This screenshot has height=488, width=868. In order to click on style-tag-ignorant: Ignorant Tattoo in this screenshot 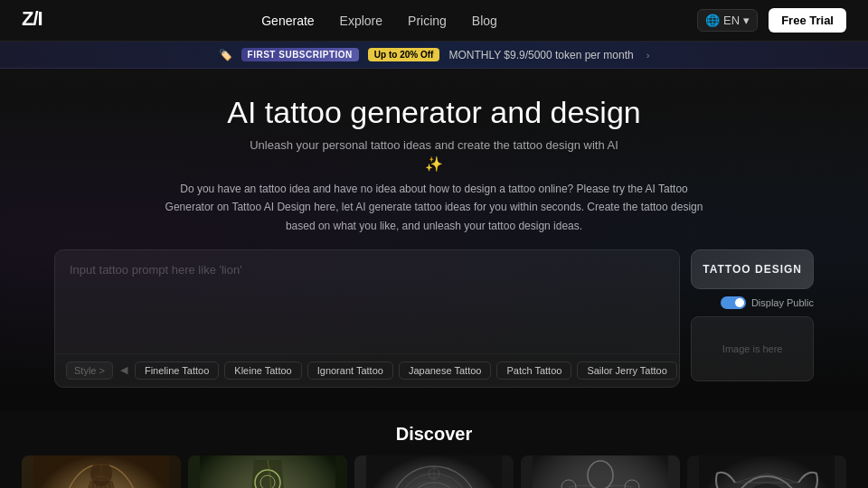, I will do `click(351, 371)`.